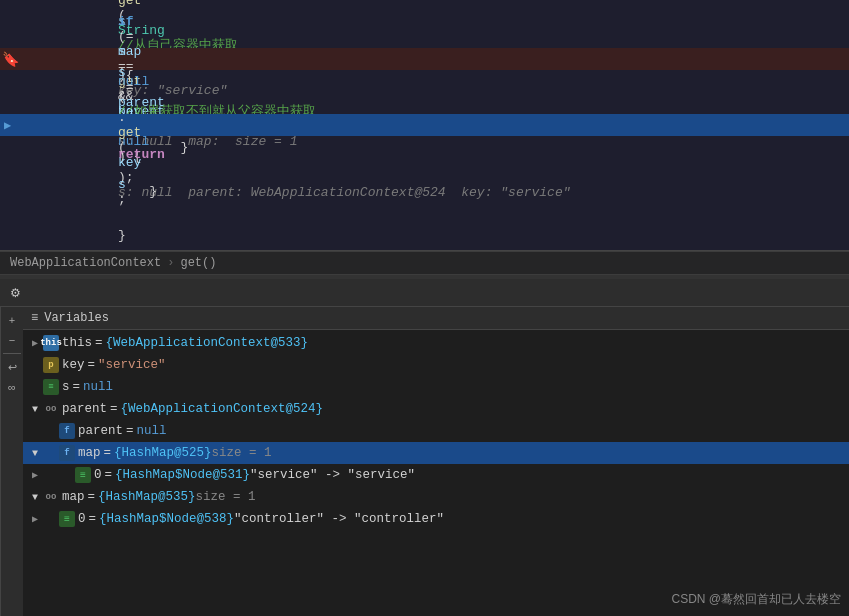  I want to click on bookmark-icon: 🔖, so click(10, 60).